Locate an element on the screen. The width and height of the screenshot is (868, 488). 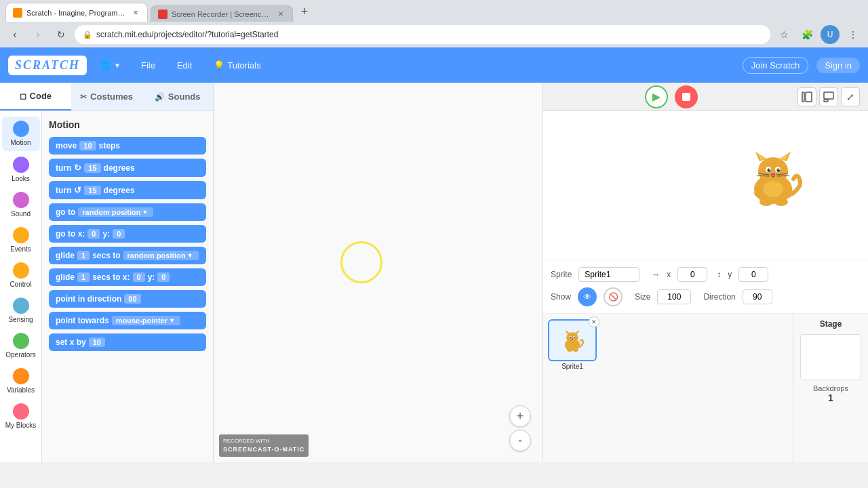
browser-forward: › is located at coordinates (38, 35).